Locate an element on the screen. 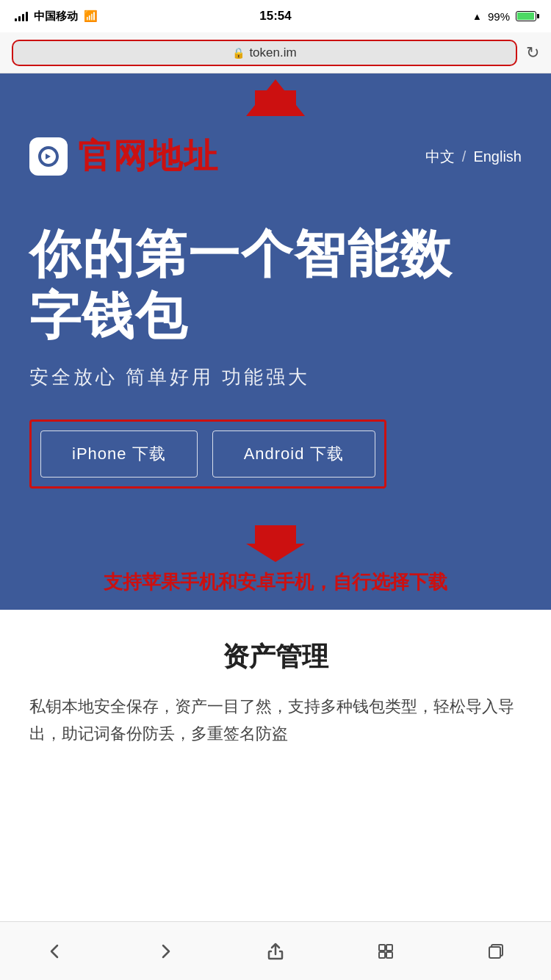 This screenshot has width=551, height=980. bookmarks-button is located at coordinates (386, 951).